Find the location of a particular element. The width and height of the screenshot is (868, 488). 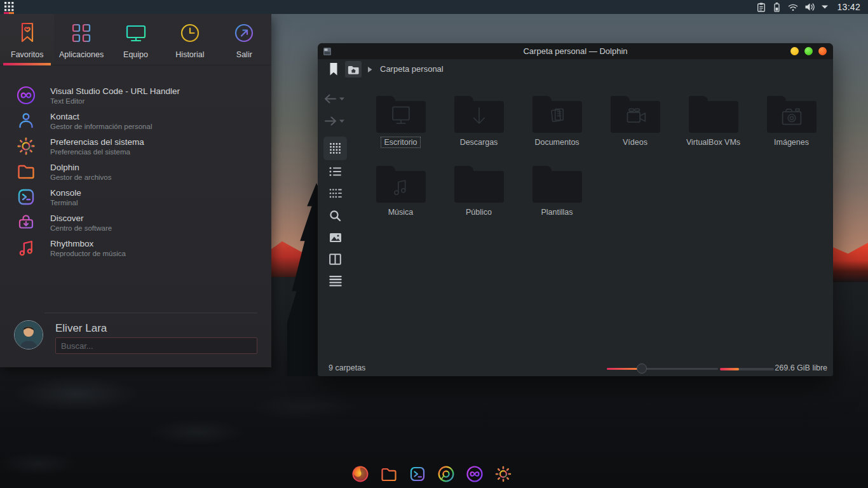

dock-item-konsole is located at coordinates (417, 474).